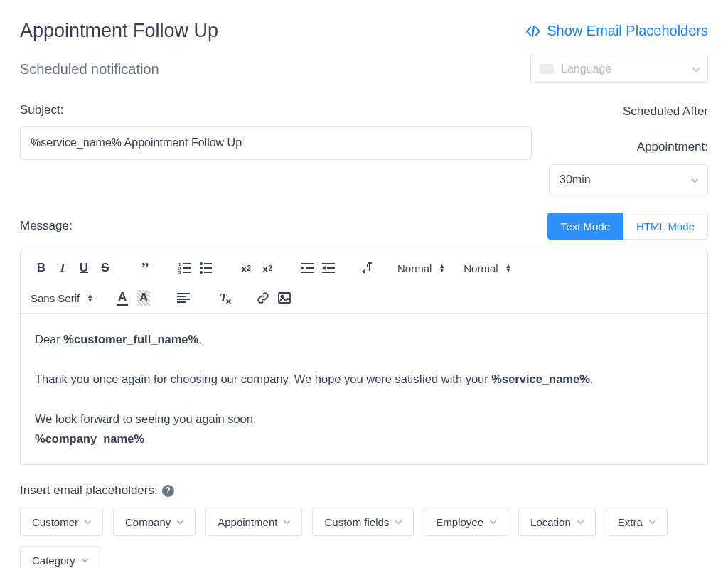 This screenshot has height=568, width=728. What do you see at coordinates (105, 268) in the screenshot?
I see `strike-button: S` at bounding box center [105, 268].